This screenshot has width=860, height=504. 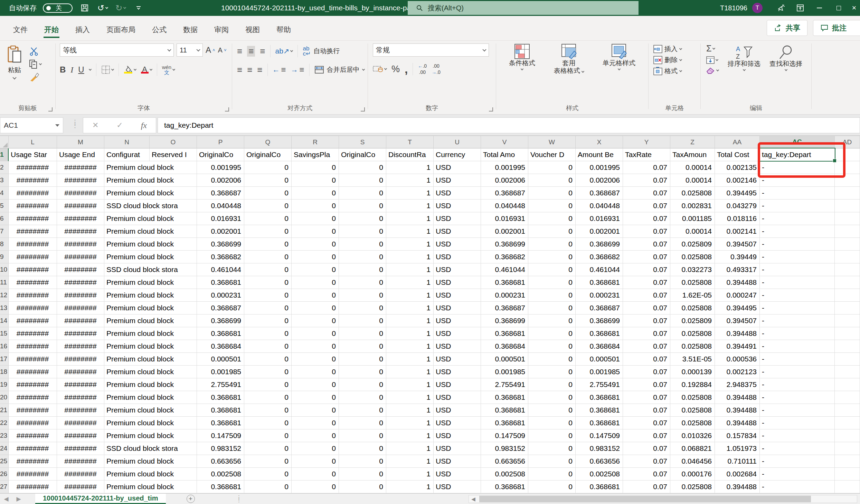 What do you see at coordinates (32, 125) in the screenshot?
I see `name-box: AC1` at bounding box center [32, 125].